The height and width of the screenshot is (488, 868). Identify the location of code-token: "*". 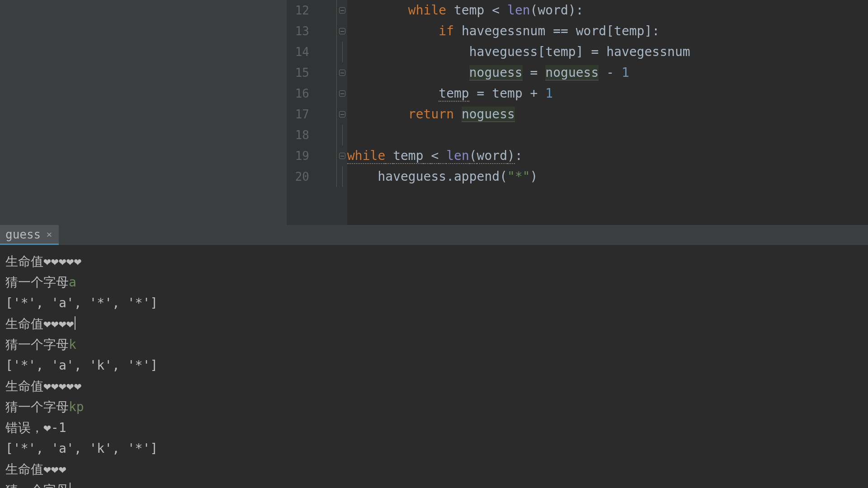
(519, 176).